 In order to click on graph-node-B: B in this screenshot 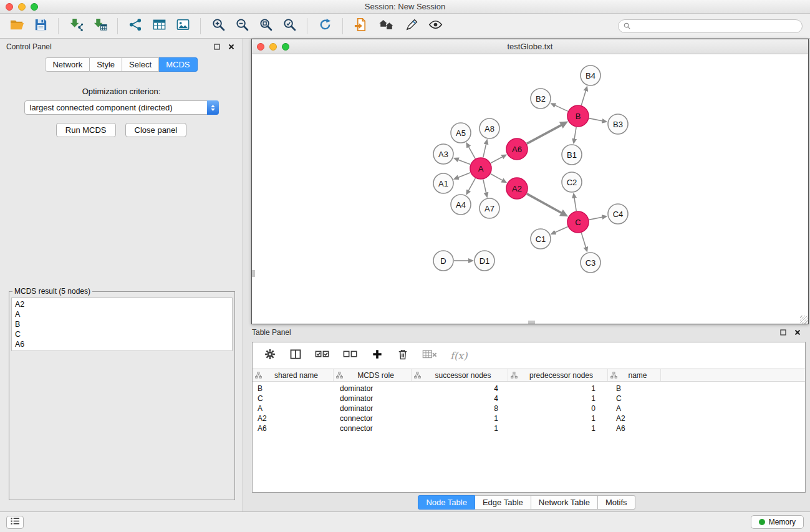, I will do `click(578, 116)`.